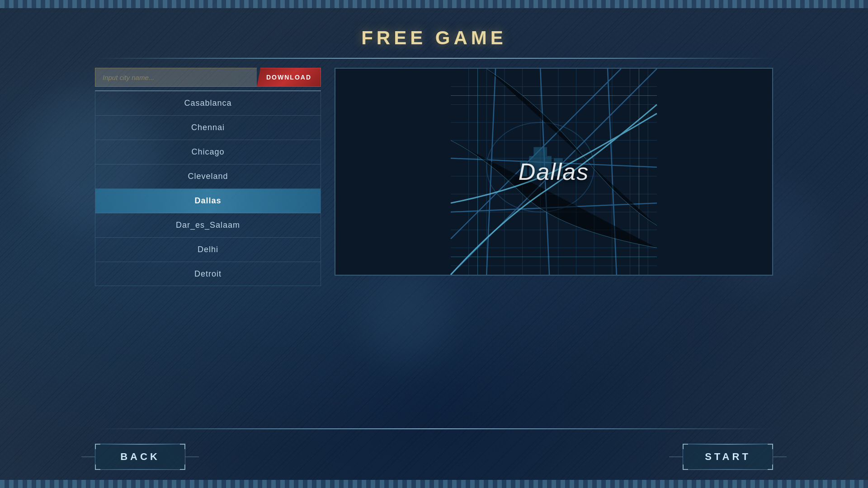 The width and height of the screenshot is (868, 488). Describe the element at coordinates (208, 250) in the screenshot. I see `city-list-item: Delhi` at that location.